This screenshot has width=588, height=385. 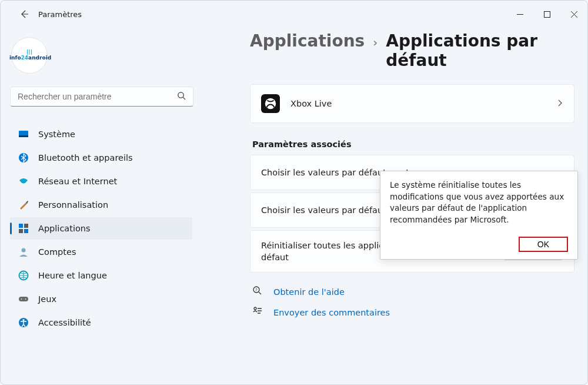 What do you see at coordinates (56, 134) in the screenshot?
I see `sidebar-item-label: Système` at bounding box center [56, 134].